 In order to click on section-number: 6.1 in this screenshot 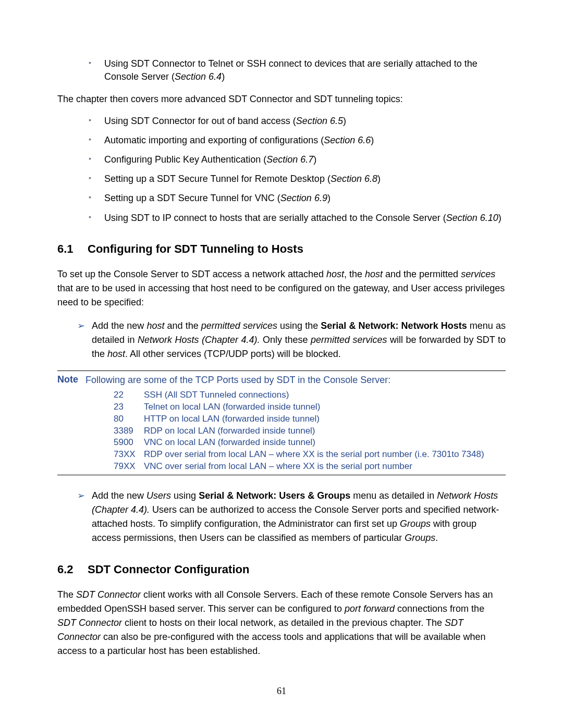, I will do `click(72, 249)`.